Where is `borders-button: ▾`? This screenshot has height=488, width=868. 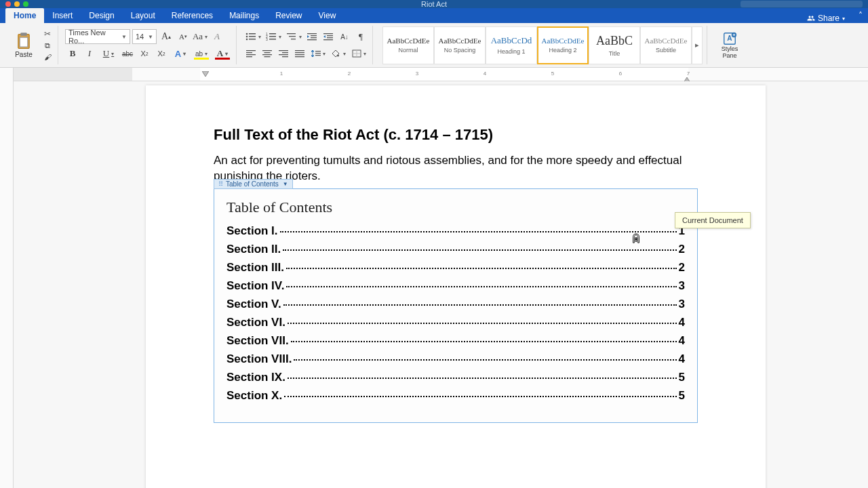 borders-button: ▾ is located at coordinates (359, 54).